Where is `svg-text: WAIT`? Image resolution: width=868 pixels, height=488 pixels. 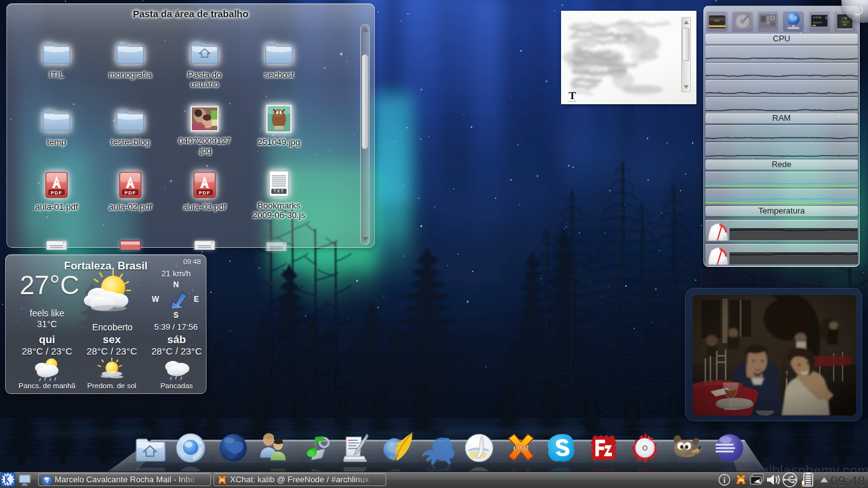 svg-text: WAIT is located at coordinates (845, 25).